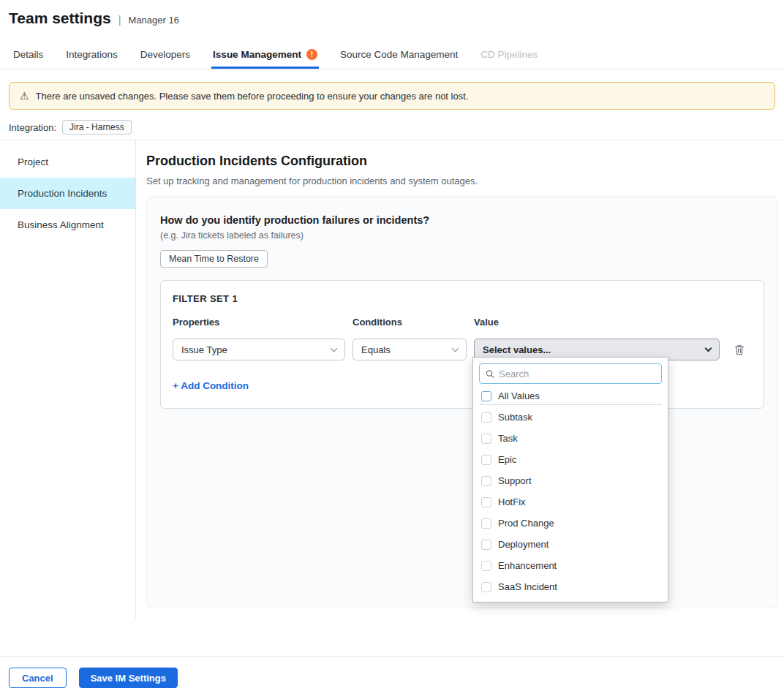 The width and height of the screenshot is (784, 699). I want to click on cancel-button: Cancel, so click(38, 678).